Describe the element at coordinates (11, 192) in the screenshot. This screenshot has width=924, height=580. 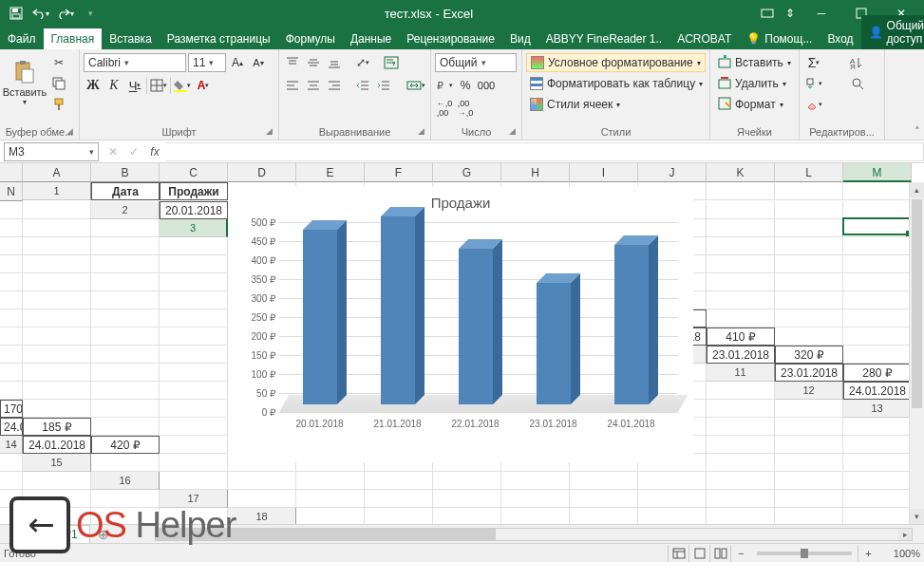
I see `col-head-N: N` at that location.